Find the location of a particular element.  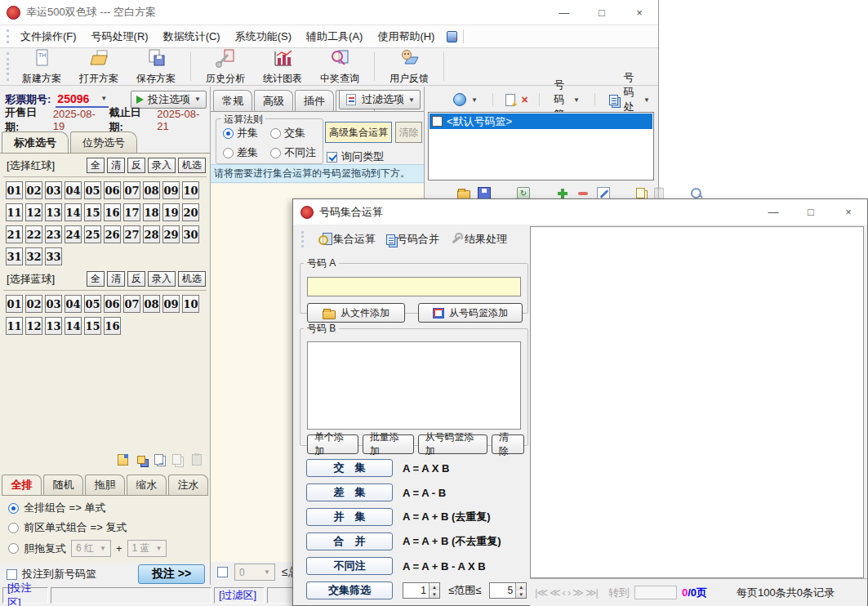

menu-item-4: 系统功能(S) is located at coordinates (263, 37).